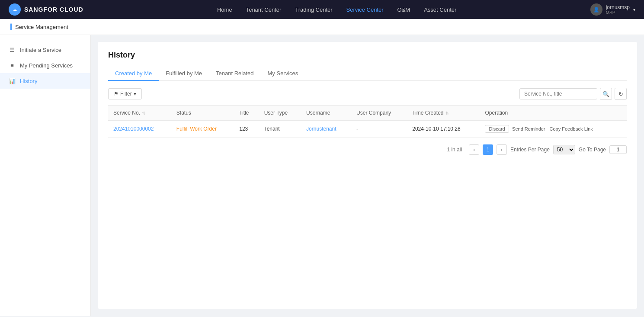 Image resolution: width=644 pixels, height=317 pixels. Describe the element at coordinates (144, 113) in the screenshot. I see `sort-icon-service-no: ⇅` at that location.